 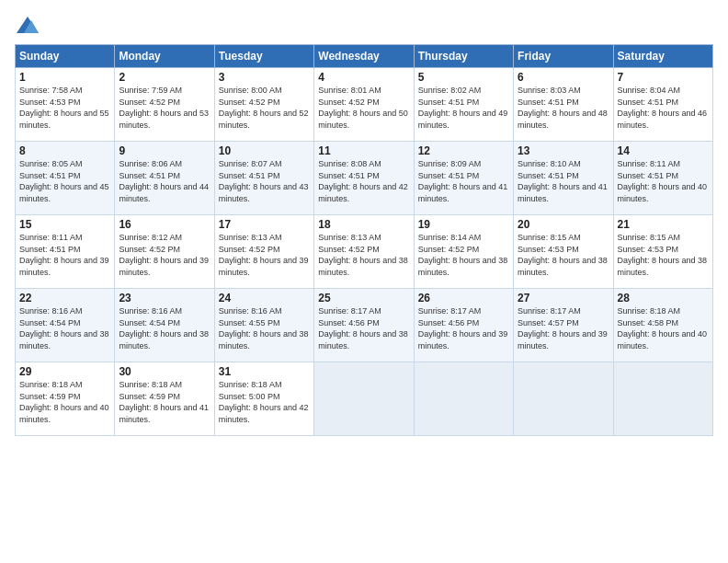 I want to click on cell-text: Sunrise: 8:01 AMSunset: 4:52 PMDaylight:…, so click(x=364, y=108).